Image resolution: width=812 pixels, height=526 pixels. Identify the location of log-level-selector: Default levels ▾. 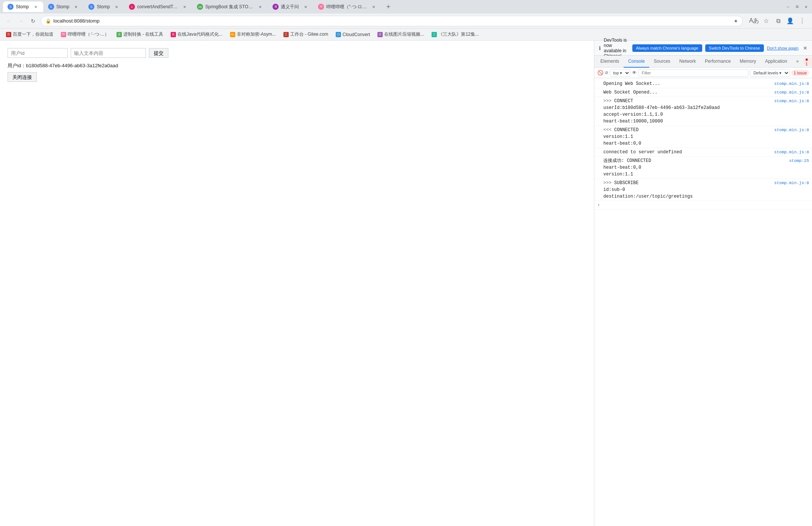
(770, 73).